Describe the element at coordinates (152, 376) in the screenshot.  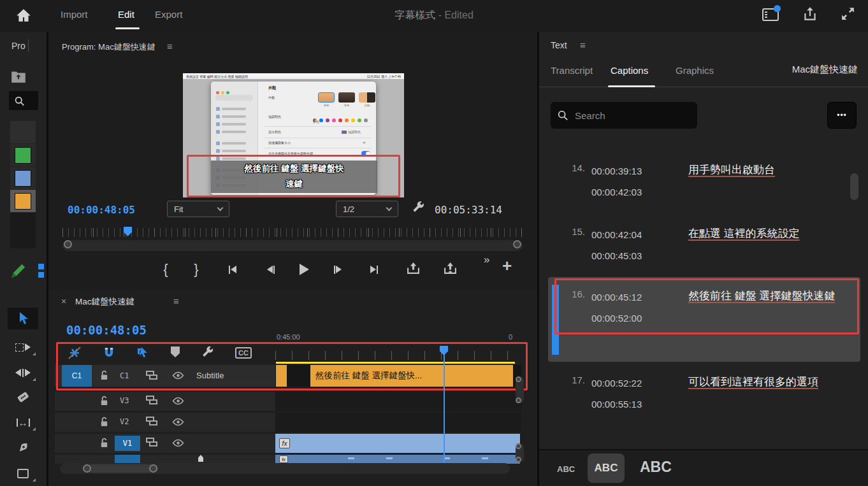
I see `caption-track-target` at that location.